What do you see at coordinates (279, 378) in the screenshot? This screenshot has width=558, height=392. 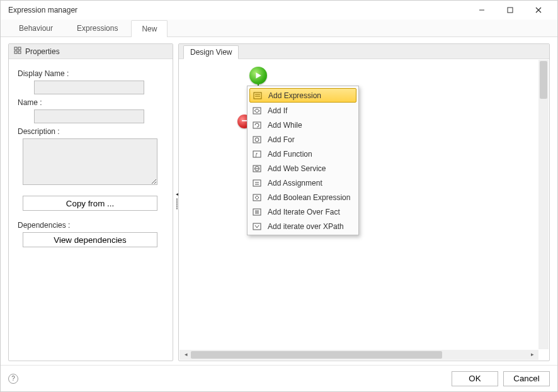 I see `dialog-footer: ? OK Cancel` at bounding box center [279, 378].